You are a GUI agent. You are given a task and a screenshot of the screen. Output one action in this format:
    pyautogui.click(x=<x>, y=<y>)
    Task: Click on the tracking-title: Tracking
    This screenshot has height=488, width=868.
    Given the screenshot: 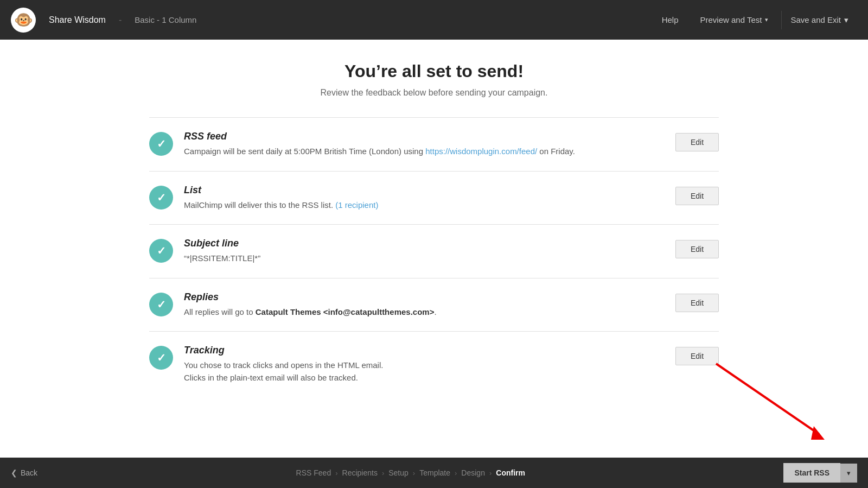 What is the action you would take?
    pyautogui.click(x=424, y=351)
    